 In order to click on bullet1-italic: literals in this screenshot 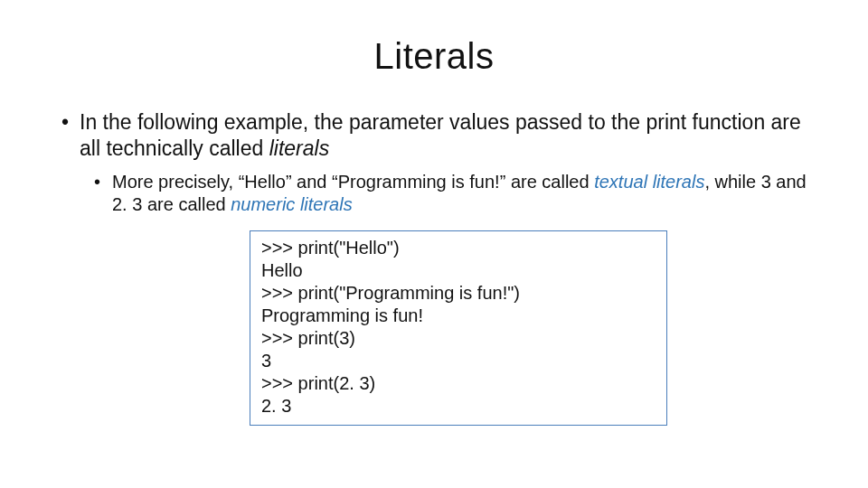, I will do `click(299, 148)`.